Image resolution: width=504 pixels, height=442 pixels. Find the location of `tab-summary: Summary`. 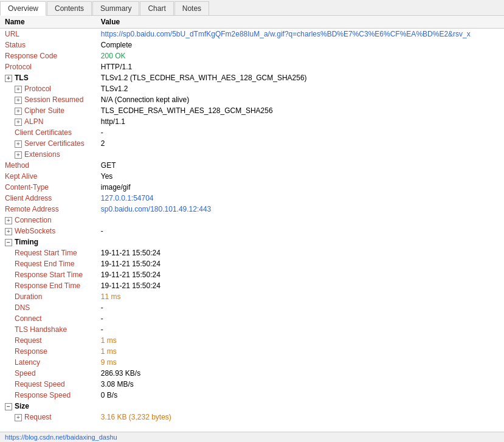

tab-summary: Summary is located at coordinates (116, 9).